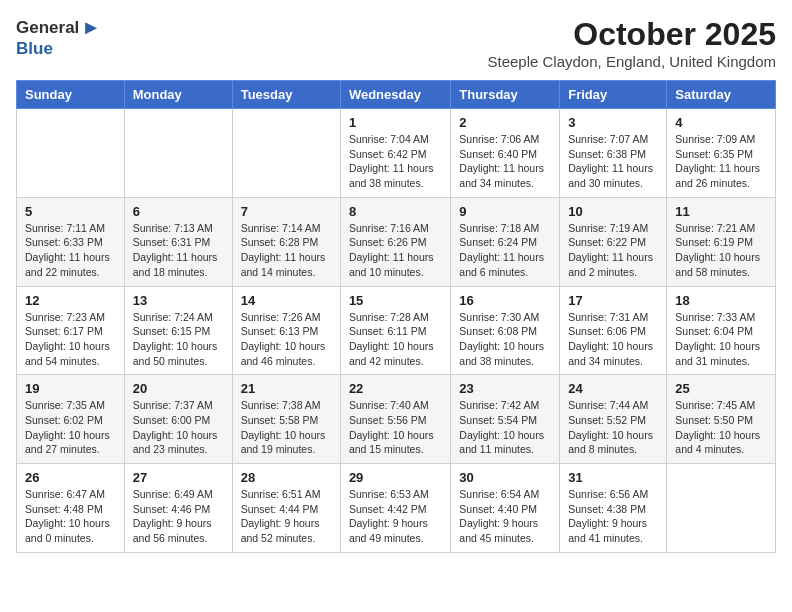  Describe the element at coordinates (506, 242) in the screenshot. I see `calendar-cell: 9Sunrise: 7:18 AM Sunset: 6:24 PM Daylig…` at that location.